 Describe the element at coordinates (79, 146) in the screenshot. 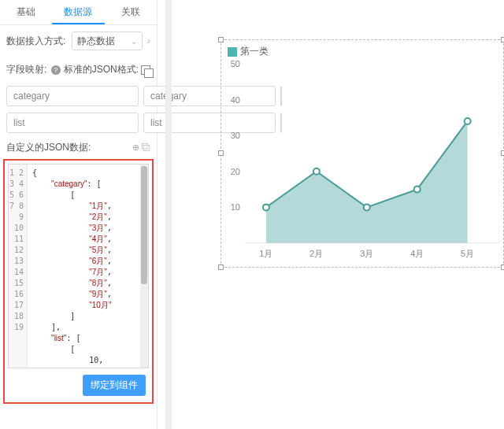

I see `customjson-label: 自定义的JSON数据: ⊕ ⿻` at that location.